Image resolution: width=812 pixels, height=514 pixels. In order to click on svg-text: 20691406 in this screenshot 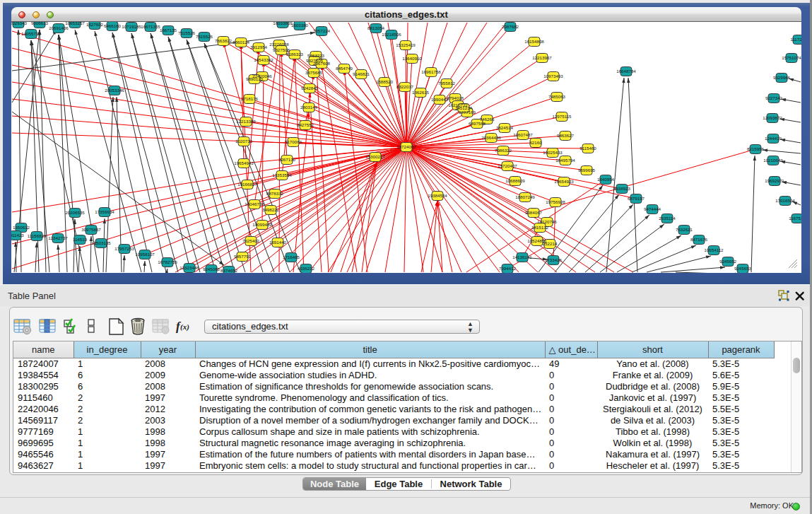, I will do `click(59, 28)`.